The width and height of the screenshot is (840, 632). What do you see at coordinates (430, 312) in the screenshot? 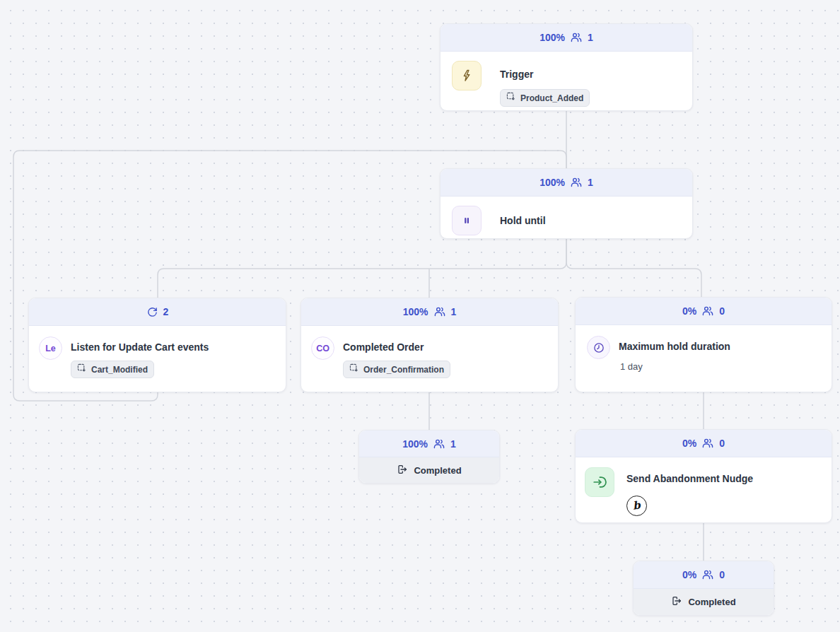
I see `node-completed-order-stats: 100% 1` at bounding box center [430, 312].